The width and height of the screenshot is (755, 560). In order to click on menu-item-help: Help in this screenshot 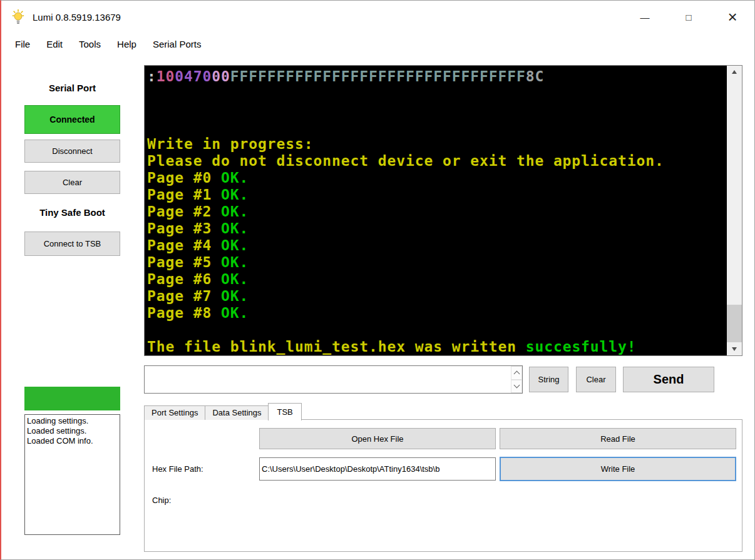, I will do `click(126, 44)`.